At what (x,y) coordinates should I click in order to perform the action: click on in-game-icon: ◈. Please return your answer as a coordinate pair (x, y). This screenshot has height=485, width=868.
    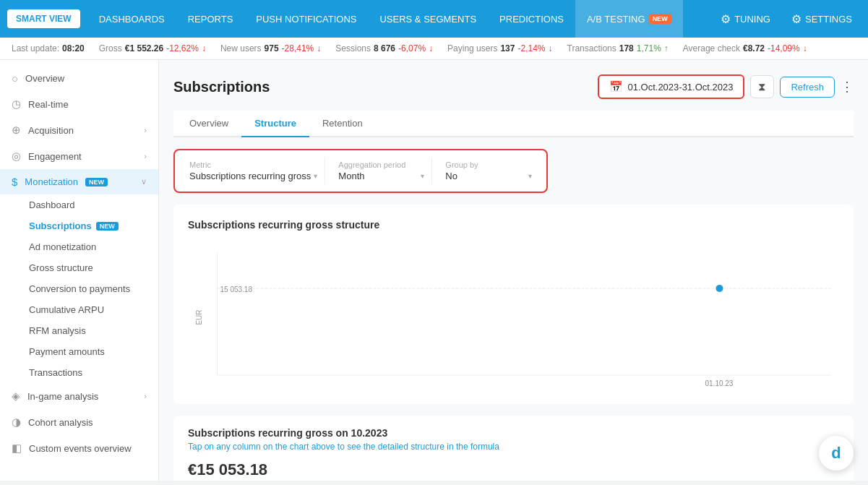
    Looking at the image, I should click on (16, 396).